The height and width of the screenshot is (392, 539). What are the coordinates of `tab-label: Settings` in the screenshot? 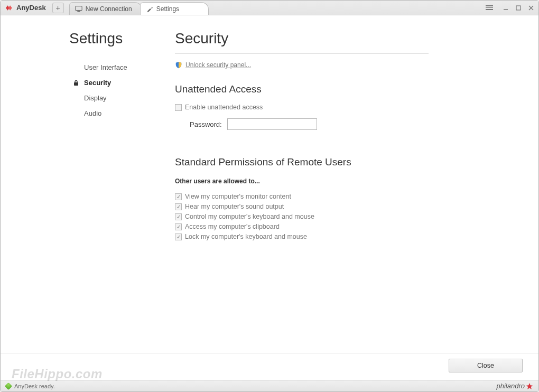 It's located at (168, 9).